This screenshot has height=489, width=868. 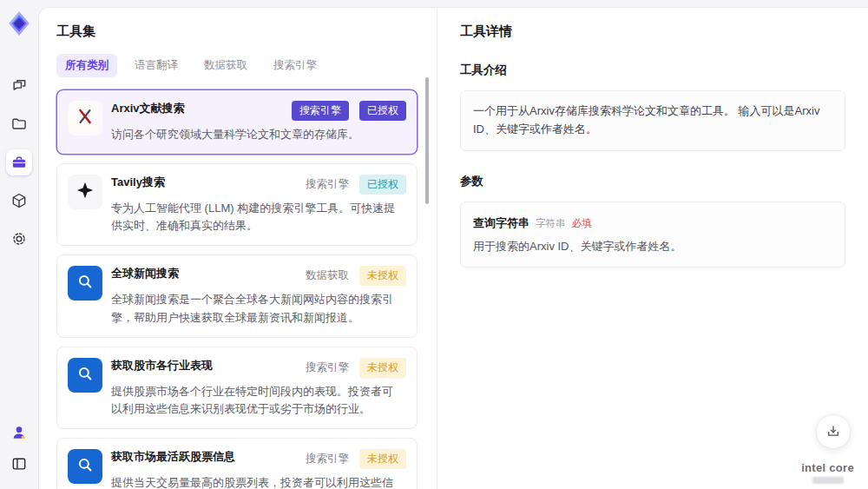 What do you see at coordinates (653, 182) in the screenshot?
I see `params-heading: 参数` at bounding box center [653, 182].